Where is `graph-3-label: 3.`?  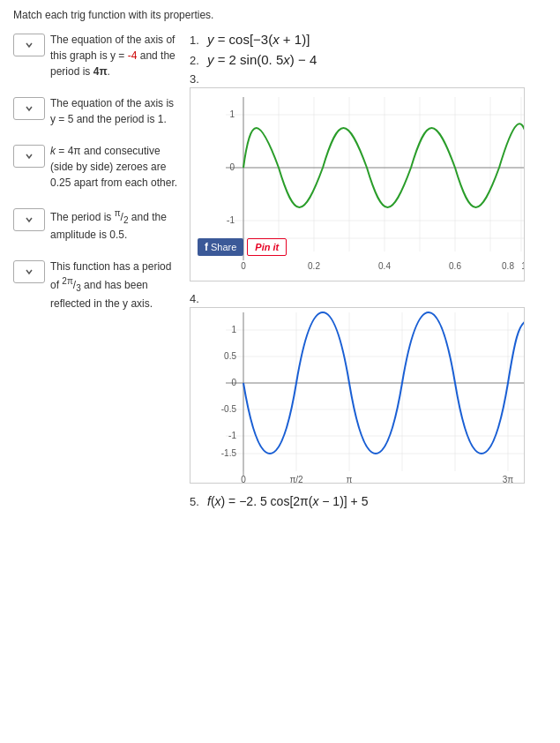
graph-3-label: 3. is located at coordinates (369, 79).